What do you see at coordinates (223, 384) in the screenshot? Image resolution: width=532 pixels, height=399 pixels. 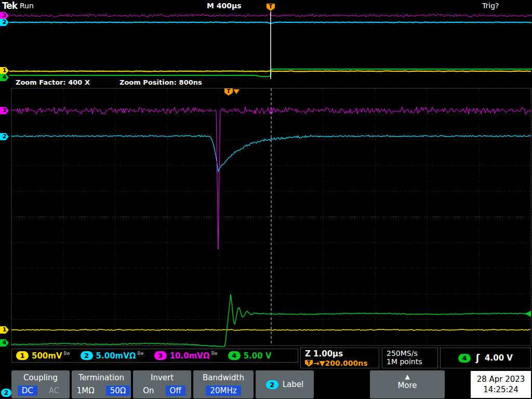 I see `bandwidth-button: Bandwidth 20MHz` at bounding box center [223, 384].